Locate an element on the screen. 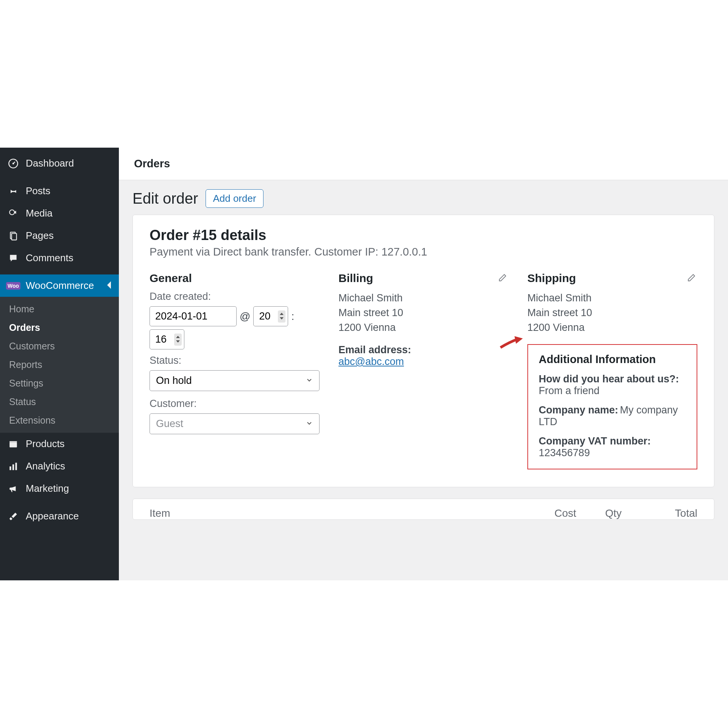 Image resolution: width=728 pixels, height=728 pixels. woo-icon: Woo is located at coordinates (13, 286).